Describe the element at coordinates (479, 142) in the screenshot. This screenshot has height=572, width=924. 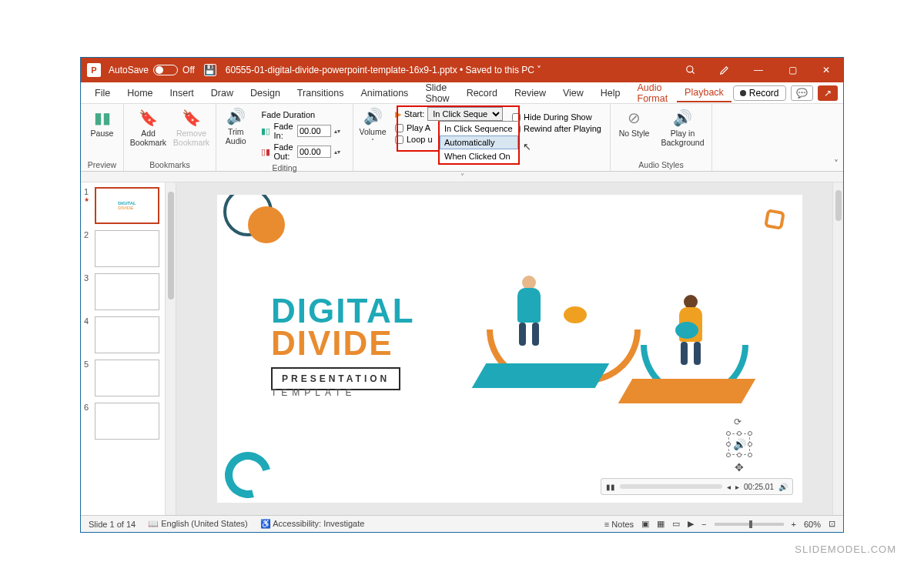
I see `dropdown-option-automatically: Automatically` at that location.